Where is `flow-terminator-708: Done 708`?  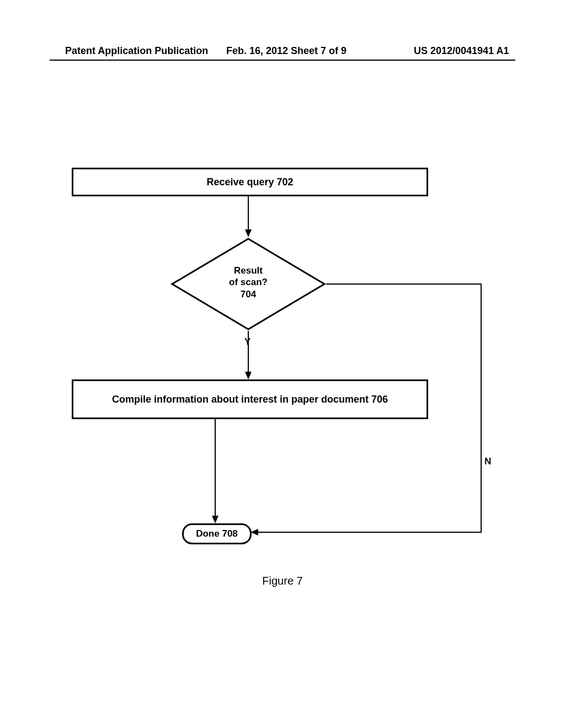 flow-terminator-708: Done 708 is located at coordinates (217, 534).